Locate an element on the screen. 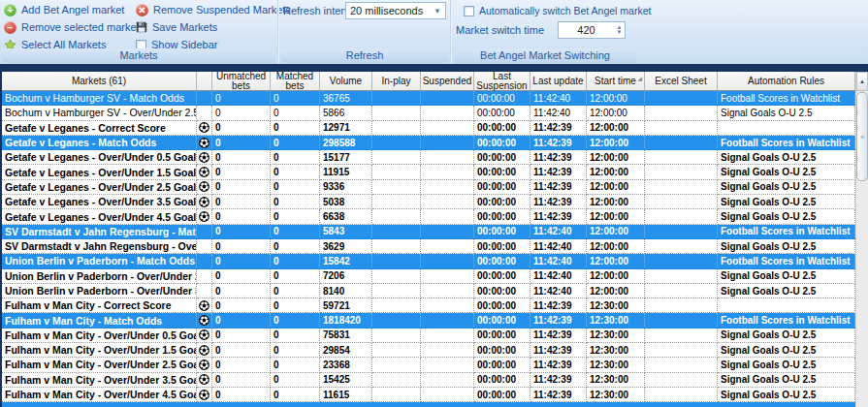 Image resolution: width=868 pixels, height=407 pixels. vertical-scrollbar: ▲ ≡ is located at coordinates (861, 239).